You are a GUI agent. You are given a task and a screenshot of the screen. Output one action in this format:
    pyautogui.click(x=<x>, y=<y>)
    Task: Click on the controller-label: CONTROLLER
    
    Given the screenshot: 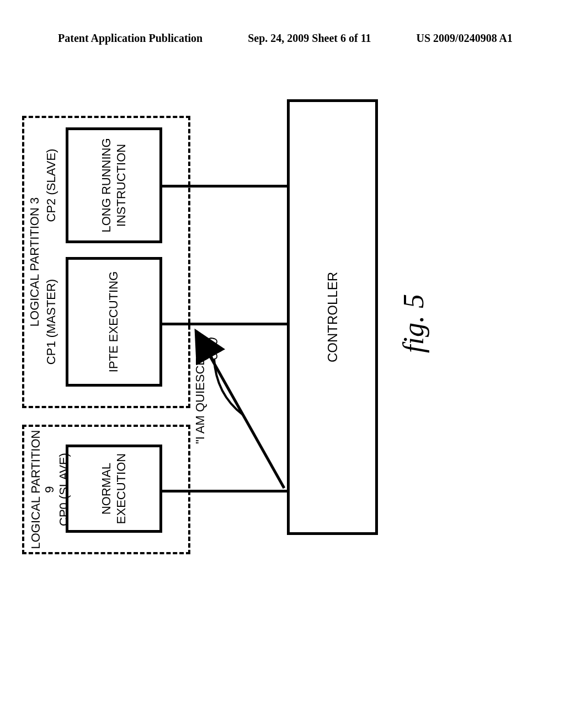 What is the action you would take?
    pyautogui.click(x=333, y=317)
    